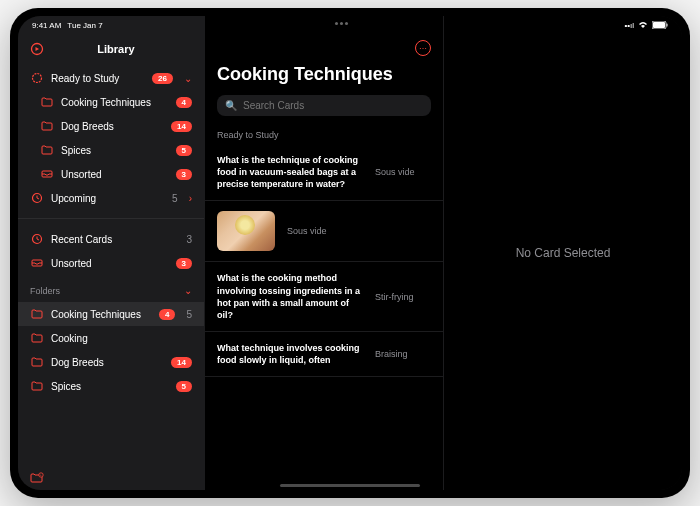 Image resolution: width=700 pixels, height=506 pixels. What do you see at coordinates (111, 102) in the screenshot?
I see `sidebar-item-cooking-techniques: Cooking Techniques 4` at bounding box center [111, 102].